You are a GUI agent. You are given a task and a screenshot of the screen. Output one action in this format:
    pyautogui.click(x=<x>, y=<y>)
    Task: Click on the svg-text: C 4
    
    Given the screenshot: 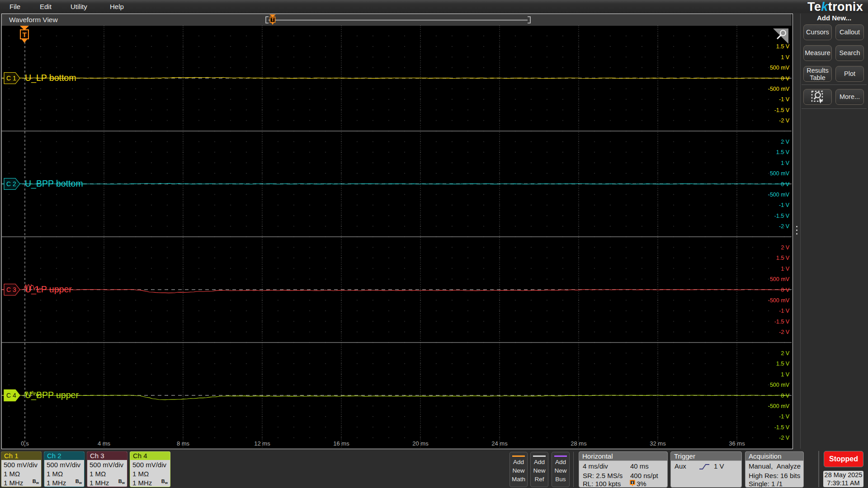 What is the action you would take?
    pyautogui.click(x=11, y=395)
    